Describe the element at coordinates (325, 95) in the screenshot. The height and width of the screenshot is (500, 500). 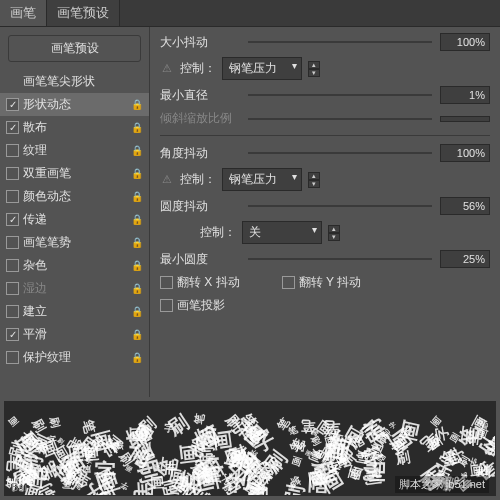
I see `min-diameter-row: 最小直径 1%` at that location.